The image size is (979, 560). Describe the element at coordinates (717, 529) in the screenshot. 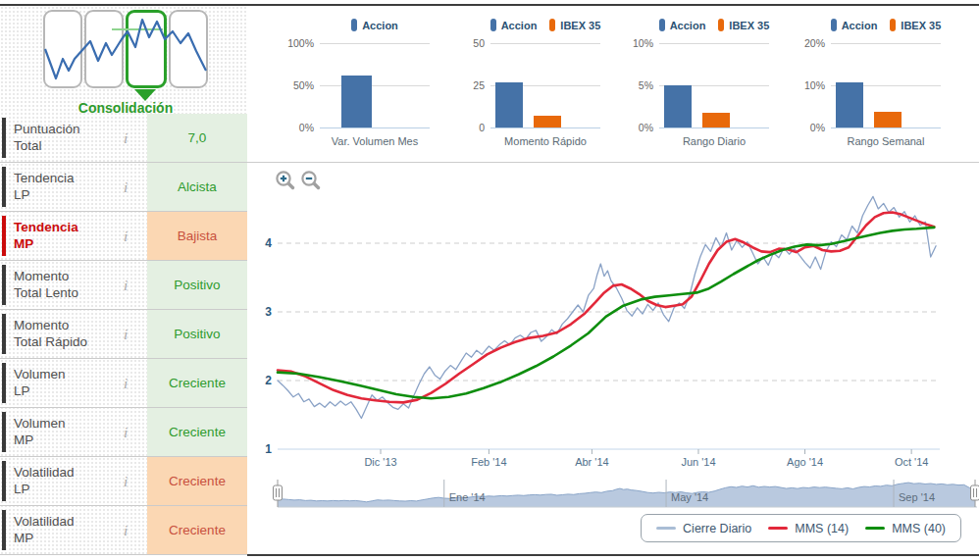

I see `legend-label: Cierre Diario` at that location.